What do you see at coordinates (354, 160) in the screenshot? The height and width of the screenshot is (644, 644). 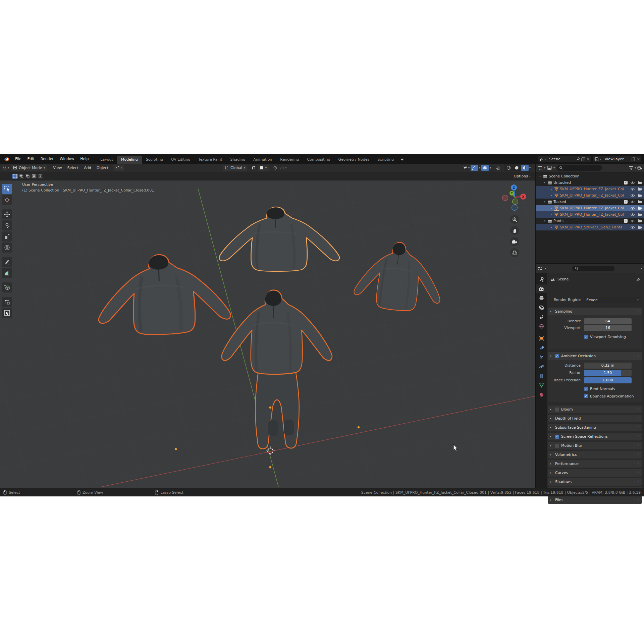 I see `tab-geometry-nodes: Geometry Nodes` at bounding box center [354, 160].